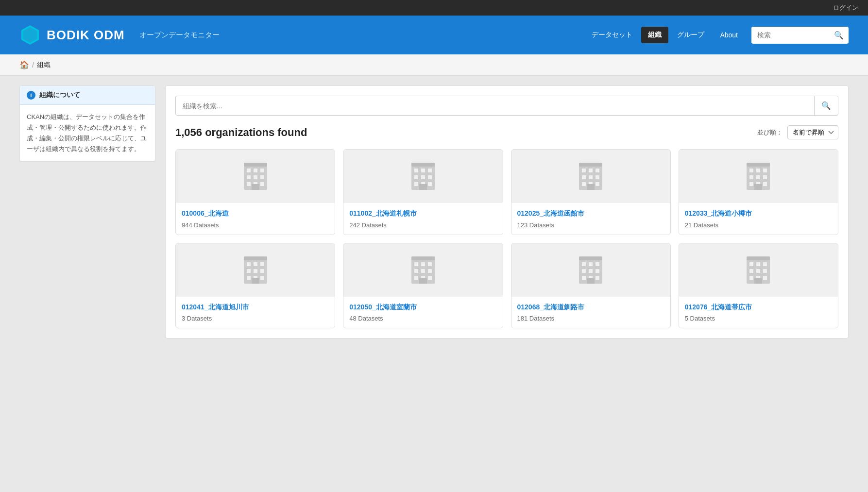 Image resolution: width=868 pixels, height=492 pixels. Describe the element at coordinates (255, 286) in the screenshot. I see `org-card-4: 012041_北海道旭川市 3 Datasets` at that location.